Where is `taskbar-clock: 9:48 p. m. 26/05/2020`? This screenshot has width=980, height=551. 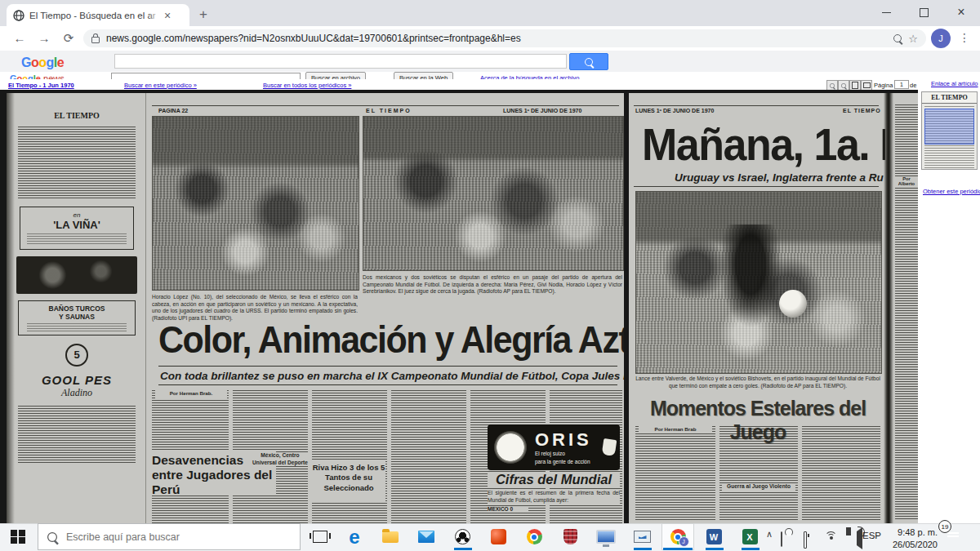
taskbar-clock: 9:48 p. m. 26/05/2020 is located at coordinates (911, 539).